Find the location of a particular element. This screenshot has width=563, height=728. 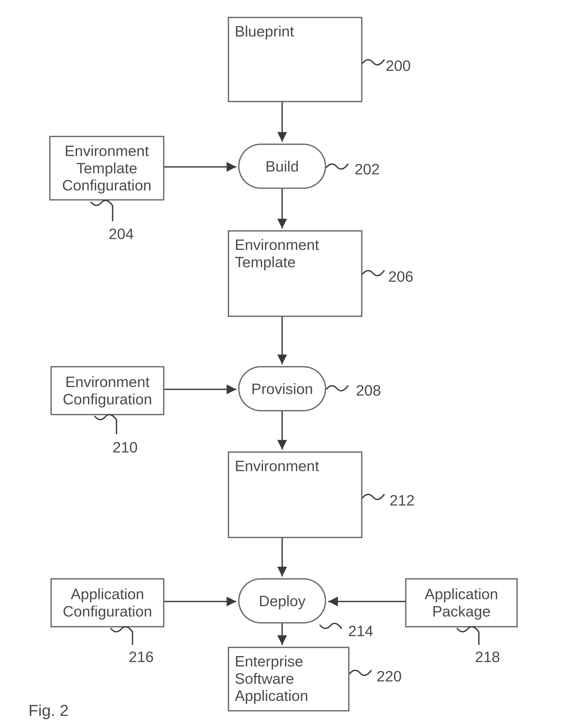

ref-app-pkg: 218 is located at coordinates (488, 657).